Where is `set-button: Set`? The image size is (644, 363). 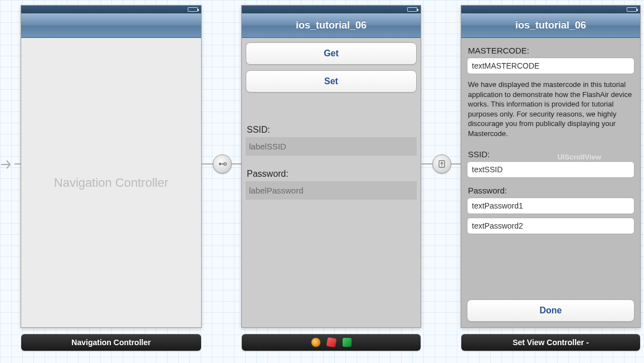 set-button: Set is located at coordinates (331, 81).